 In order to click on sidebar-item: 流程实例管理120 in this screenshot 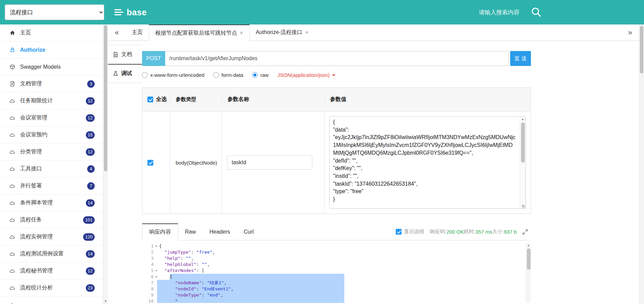, I will do `click(51, 237)`.